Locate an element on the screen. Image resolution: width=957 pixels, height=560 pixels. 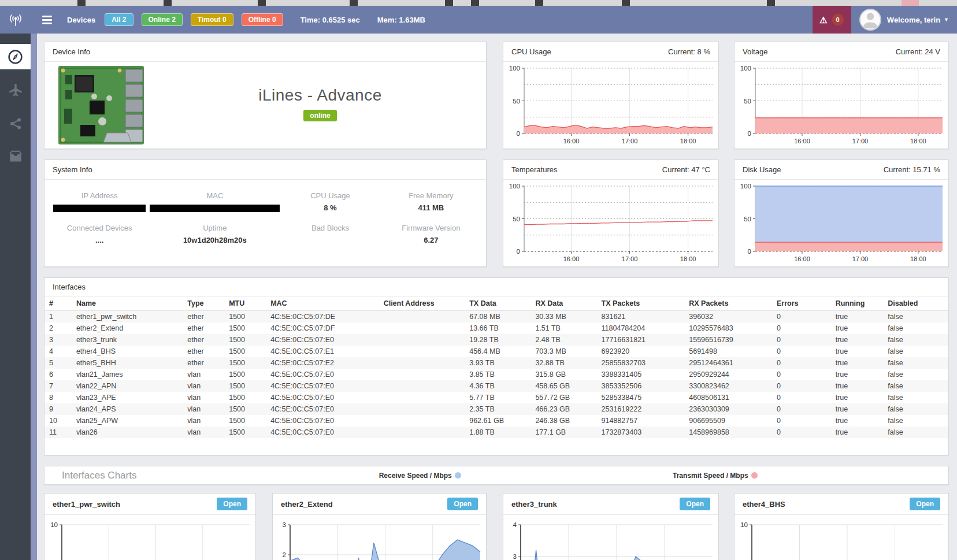
filter-badge: All 2 is located at coordinates (119, 20).